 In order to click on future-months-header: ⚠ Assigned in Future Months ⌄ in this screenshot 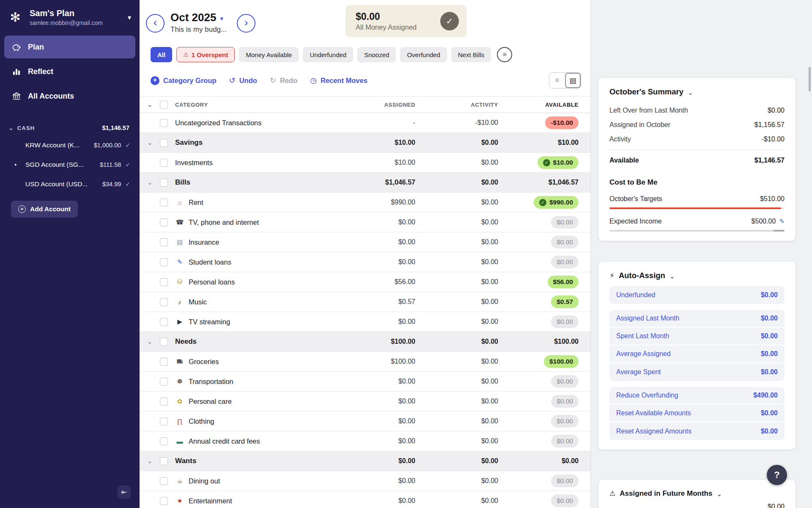, I will do `click(697, 494)`.